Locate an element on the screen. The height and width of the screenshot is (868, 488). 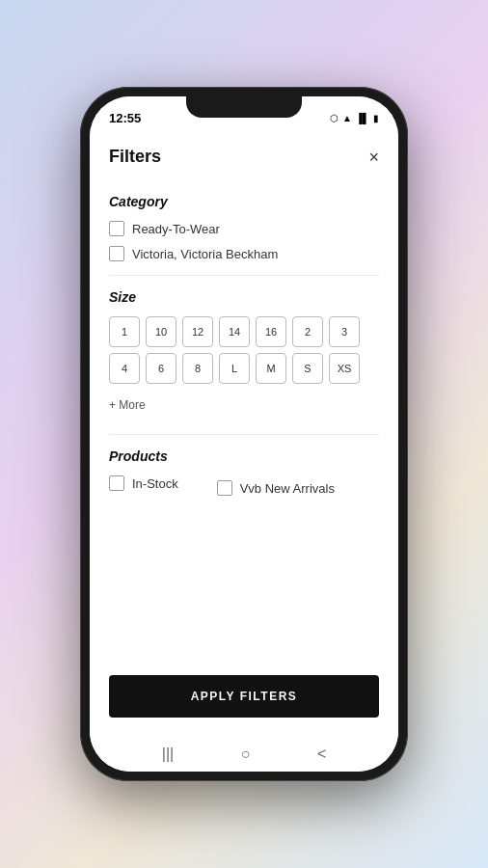
battery-icon: ▮ is located at coordinates (376, 118).